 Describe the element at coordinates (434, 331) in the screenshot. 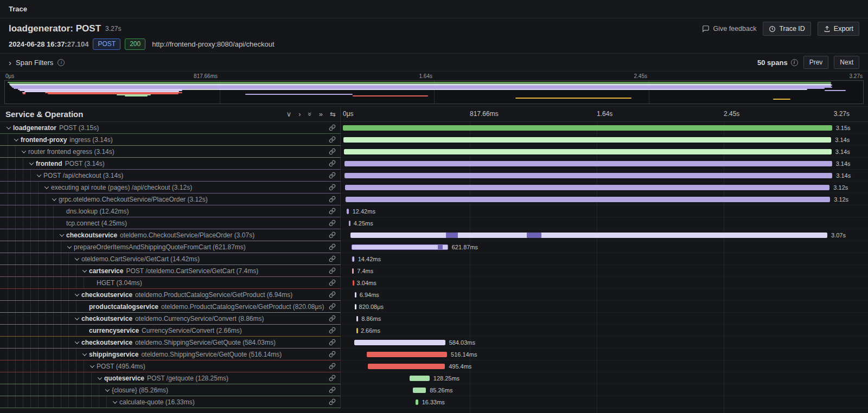

I see `span-row: currencyservice CurrencyService/Convert …` at that location.